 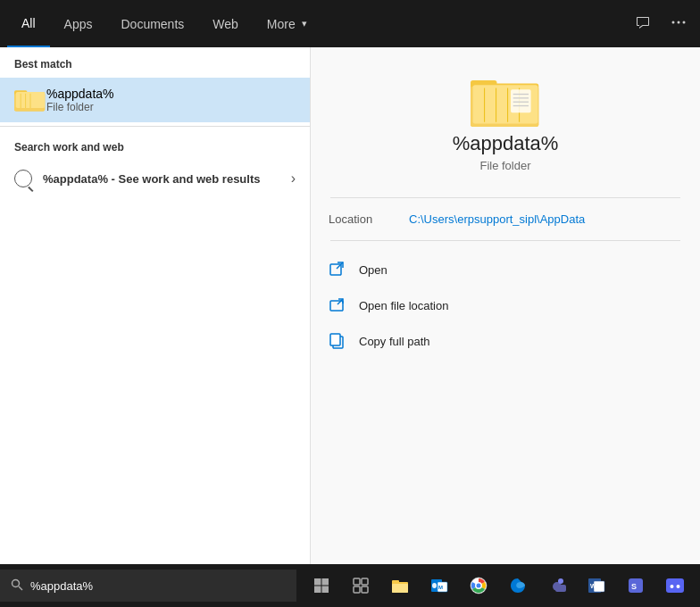 I want to click on copy-full-path-label: Copy full path, so click(x=395, y=341).